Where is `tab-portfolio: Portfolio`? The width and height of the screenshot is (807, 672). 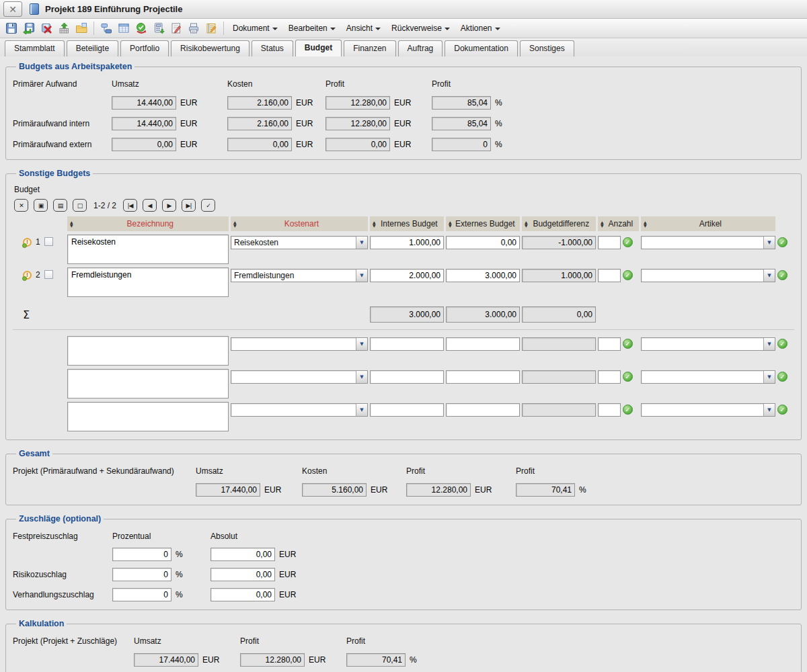
tab-portfolio: Portfolio is located at coordinates (145, 48).